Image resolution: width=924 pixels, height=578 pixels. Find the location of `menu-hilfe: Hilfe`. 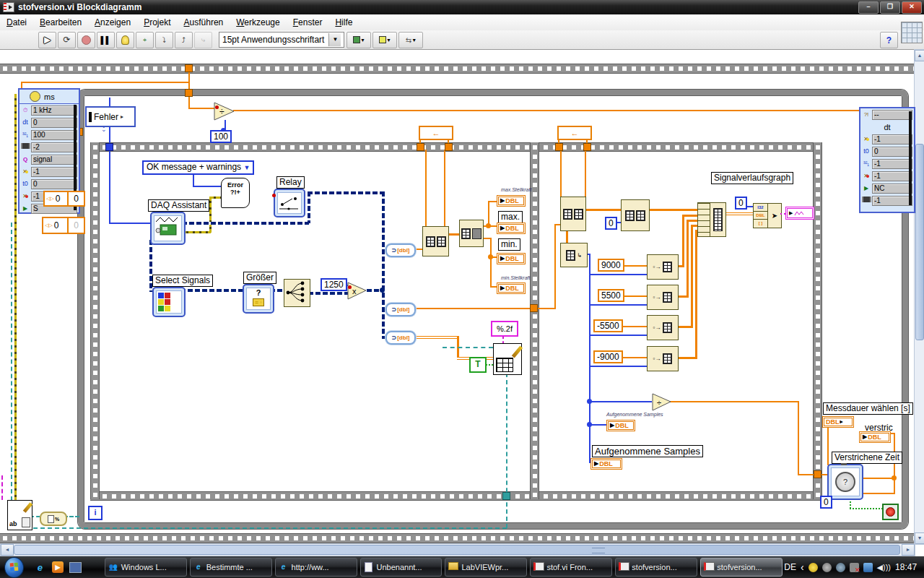

menu-hilfe: Hilfe is located at coordinates (344, 22).